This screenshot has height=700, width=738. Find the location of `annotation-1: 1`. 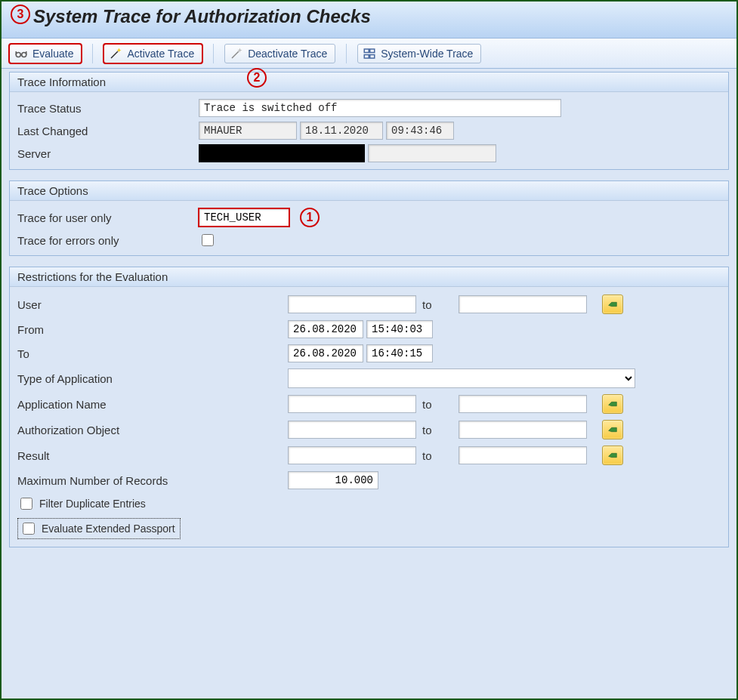

annotation-1: 1 is located at coordinates (310, 217).